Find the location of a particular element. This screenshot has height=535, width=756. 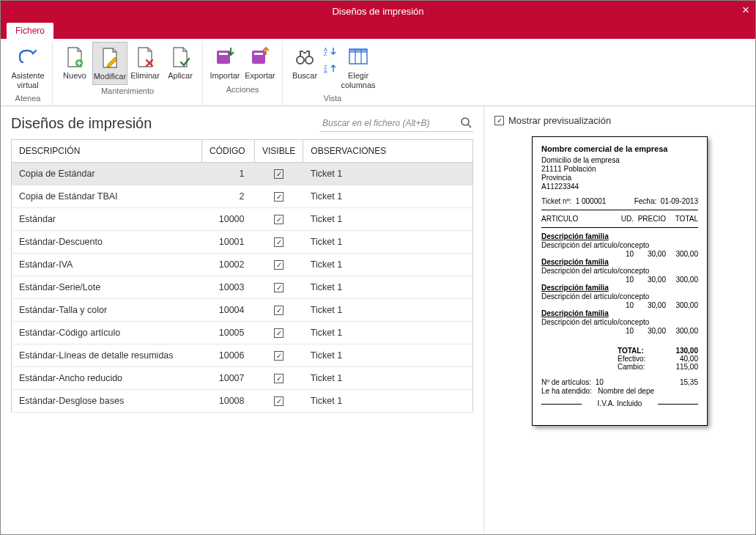

table-row: Estándar-Descuento10001✓Ticket 1 is located at coordinates (242, 242).